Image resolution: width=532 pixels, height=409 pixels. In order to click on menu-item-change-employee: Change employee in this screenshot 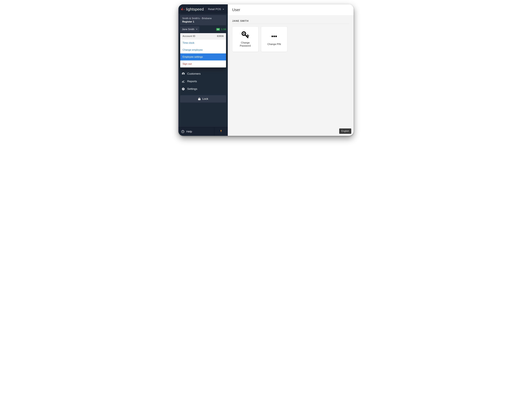, I will do `click(203, 50)`.